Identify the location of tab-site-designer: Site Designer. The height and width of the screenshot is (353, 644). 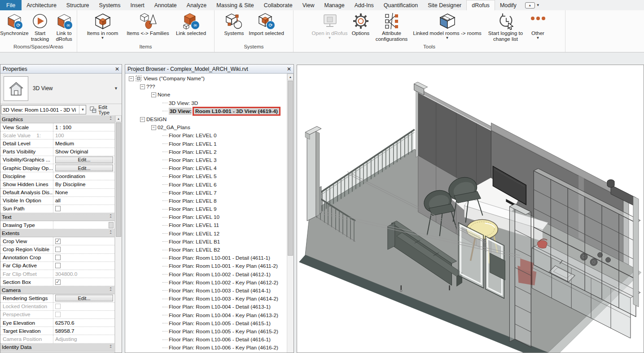
(444, 5).